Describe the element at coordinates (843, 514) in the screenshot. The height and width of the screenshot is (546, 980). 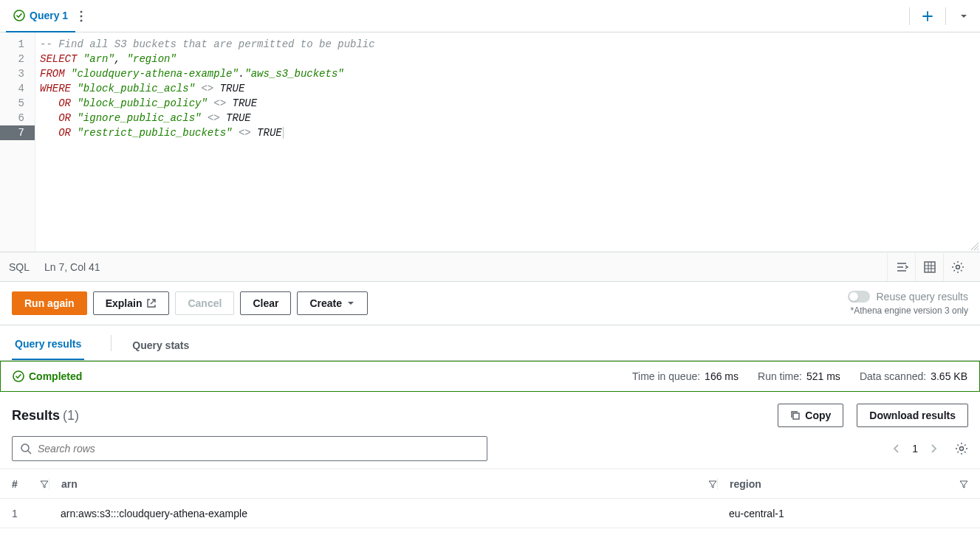
I see `cell-region: eu-central-1` at that location.